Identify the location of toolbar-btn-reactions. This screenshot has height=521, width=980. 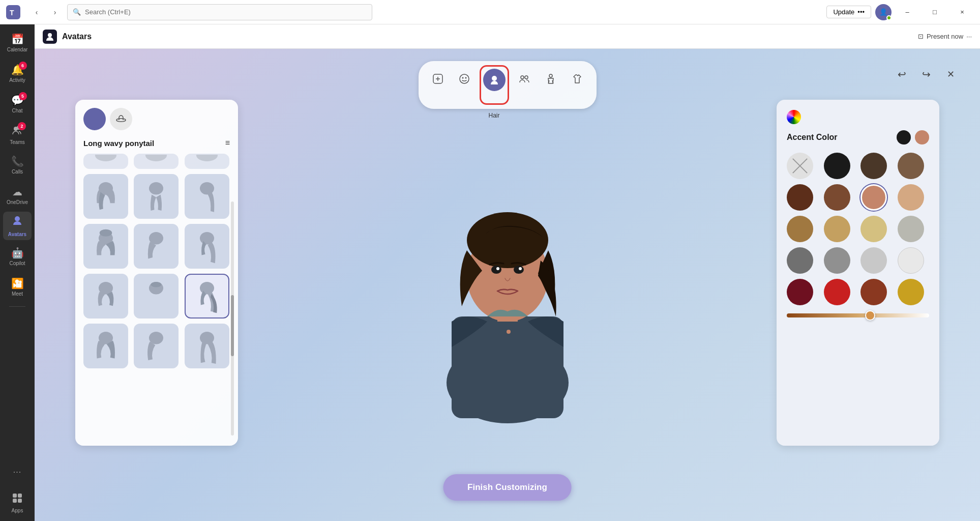
(438, 79).